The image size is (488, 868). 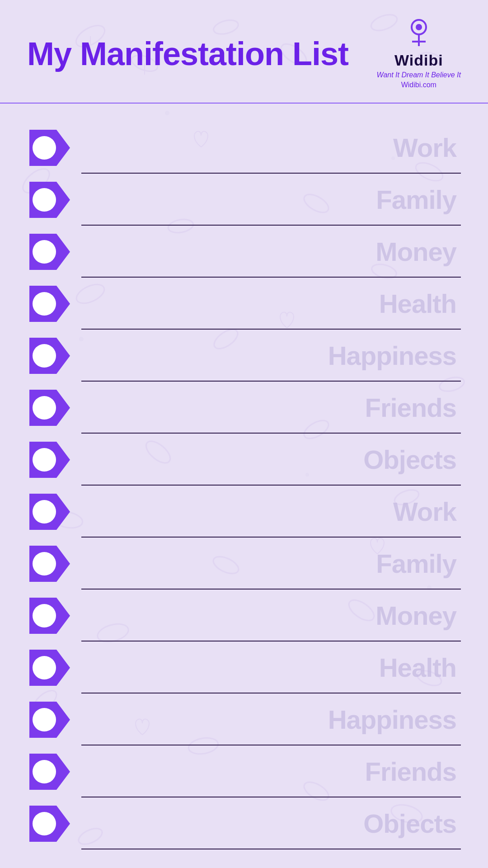 What do you see at coordinates (419, 53) in the screenshot?
I see `brand-section: Widibi Want It Dream It Believe It Widib…` at bounding box center [419, 53].